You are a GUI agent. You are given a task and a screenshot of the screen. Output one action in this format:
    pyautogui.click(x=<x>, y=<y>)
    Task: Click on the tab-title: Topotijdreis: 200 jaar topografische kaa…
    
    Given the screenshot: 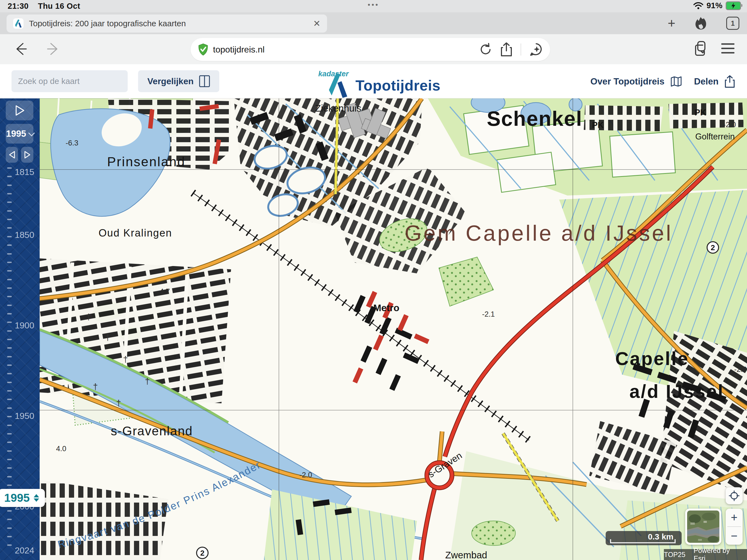 What is the action you would take?
    pyautogui.click(x=168, y=24)
    